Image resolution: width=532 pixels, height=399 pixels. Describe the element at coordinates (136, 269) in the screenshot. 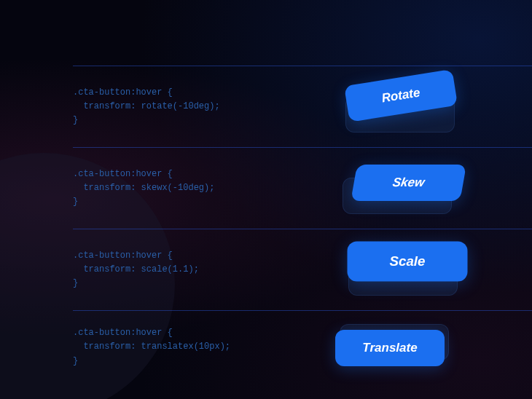

I see `code-declaration: transform: scale(1.1);` at that location.